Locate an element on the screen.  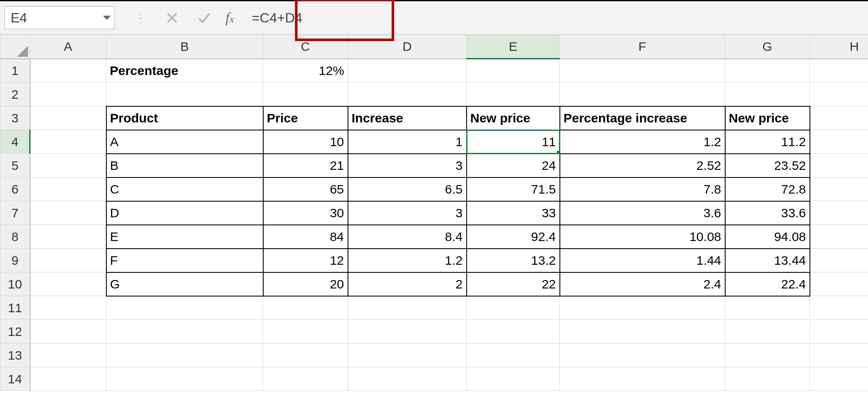
cell: 2 is located at coordinates (407, 284).